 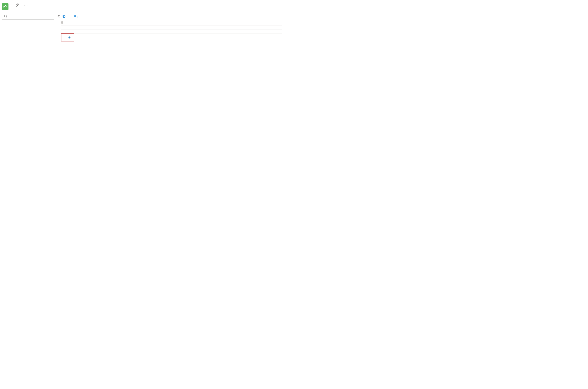 What do you see at coordinates (77, 16) in the screenshot?
I see `feedback-button` at bounding box center [77, 16].